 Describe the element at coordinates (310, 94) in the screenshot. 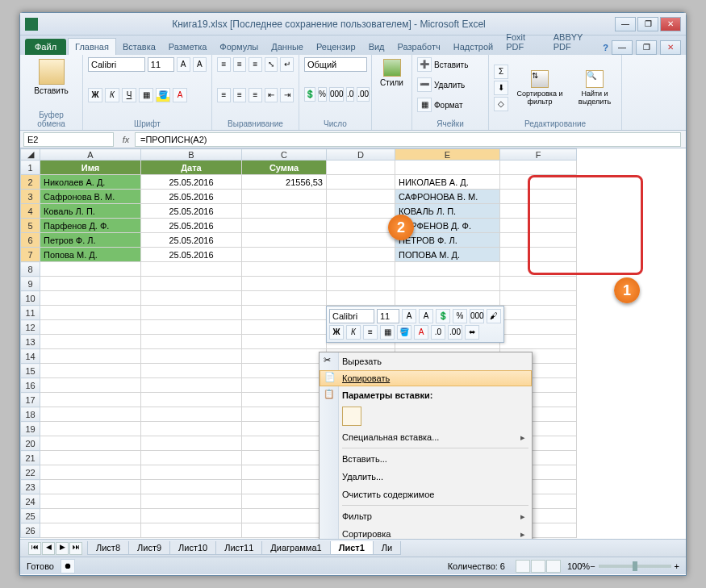

I see `currency-button: 💲` at that location.